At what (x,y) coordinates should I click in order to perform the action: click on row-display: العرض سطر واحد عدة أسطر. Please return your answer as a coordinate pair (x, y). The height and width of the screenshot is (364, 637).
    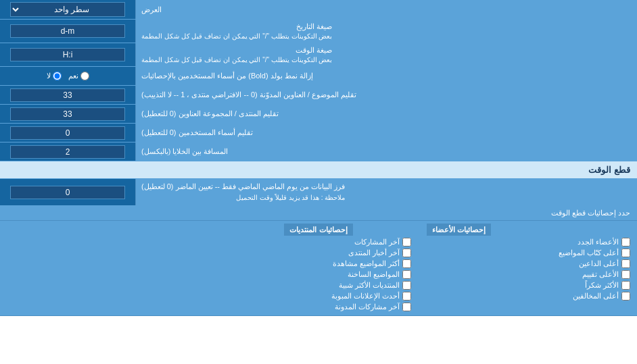
    Looking at the image, I should click on (318, 9).